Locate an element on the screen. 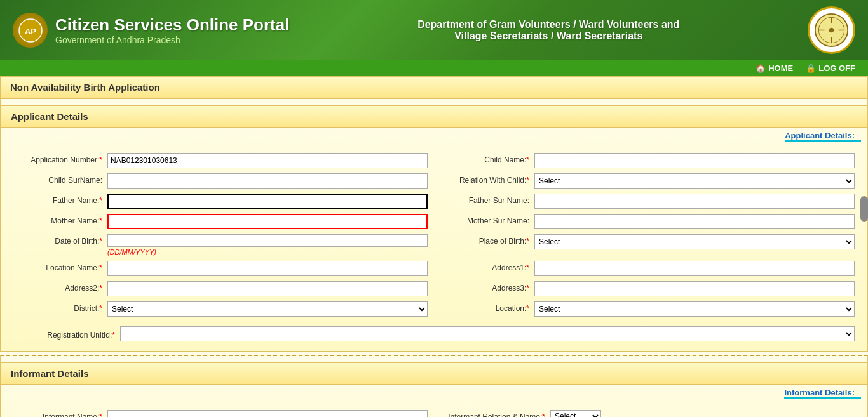 Image resolution: width=868 pixels, height=417 pixels. child-name-label: Child Name:* is located at coordinates (485, 159).